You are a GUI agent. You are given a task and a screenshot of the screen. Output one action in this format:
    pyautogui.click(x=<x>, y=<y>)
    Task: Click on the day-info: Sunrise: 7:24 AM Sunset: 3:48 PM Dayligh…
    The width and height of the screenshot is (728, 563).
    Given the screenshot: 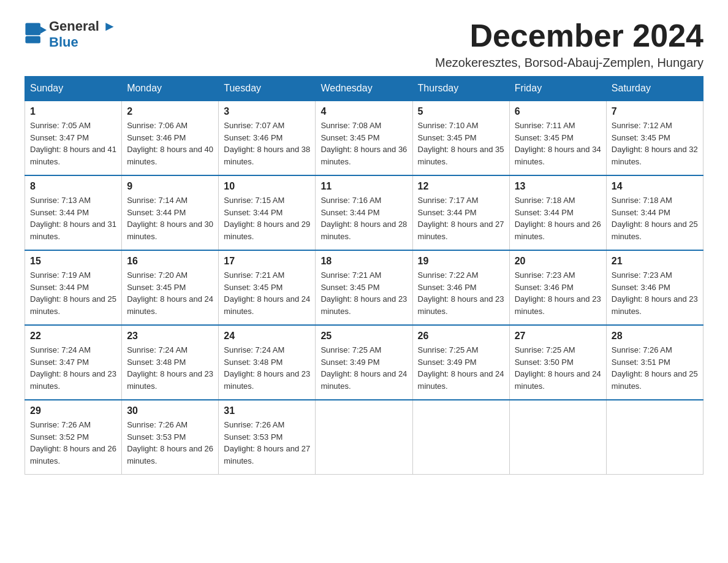 What is the action you would take?
    pyautogui.click(x=267, y=368)
    